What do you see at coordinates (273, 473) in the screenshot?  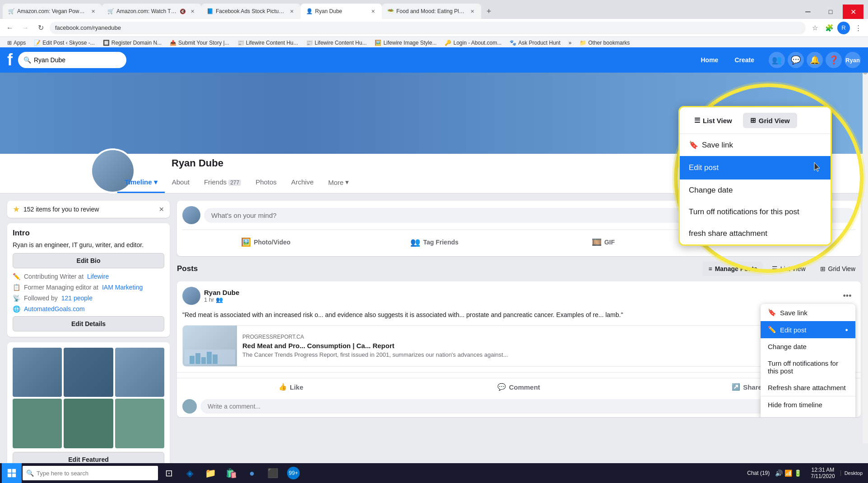 I see `excel-icon: ⬛` at bounding box center [273, 473].